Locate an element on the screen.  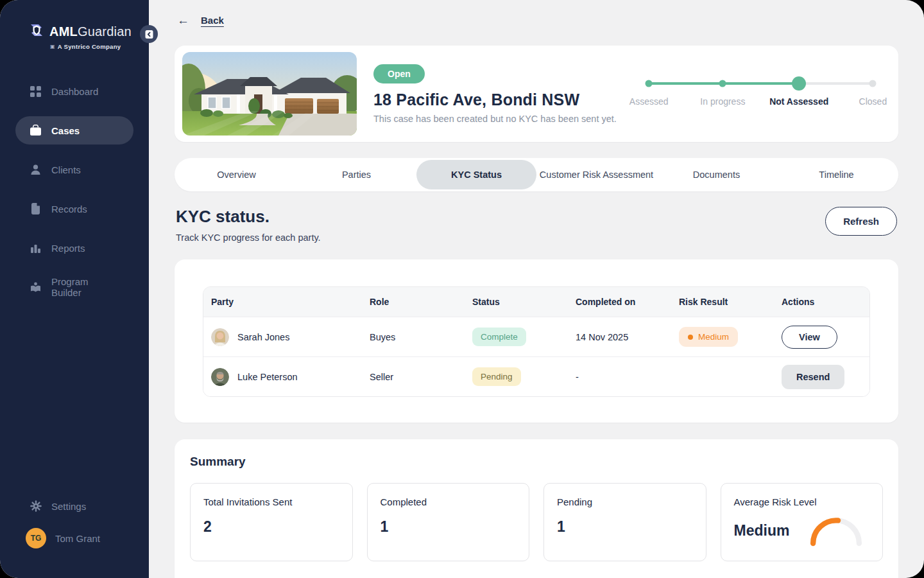
stepper-label: Assessed is located at coordinates (649, 101).